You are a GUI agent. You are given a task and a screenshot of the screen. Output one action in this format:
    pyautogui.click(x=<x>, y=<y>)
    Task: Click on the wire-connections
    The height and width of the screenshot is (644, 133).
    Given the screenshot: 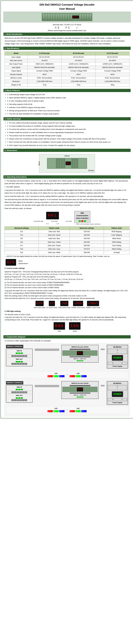 What is the action you would take?
    pyautogui.click(x=47, y=348)
    